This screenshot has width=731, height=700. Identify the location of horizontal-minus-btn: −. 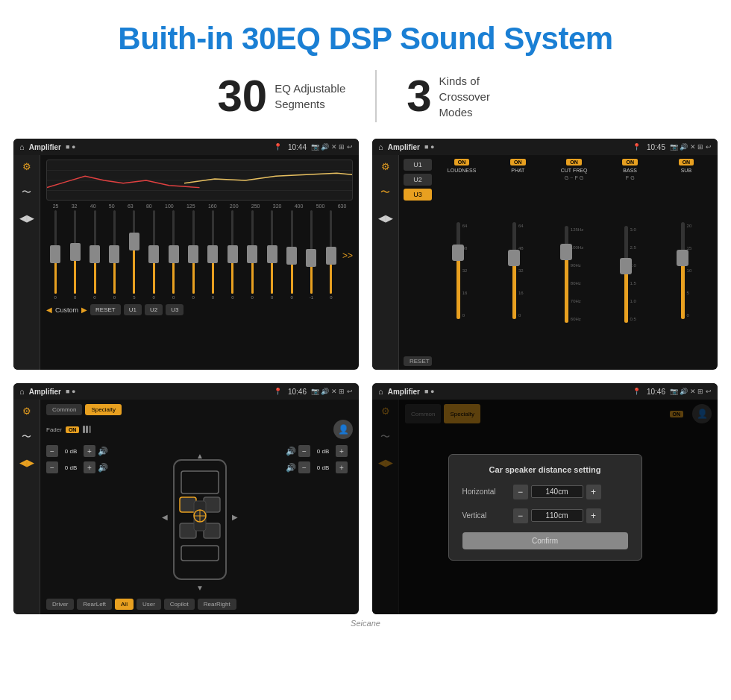
(521, 492).